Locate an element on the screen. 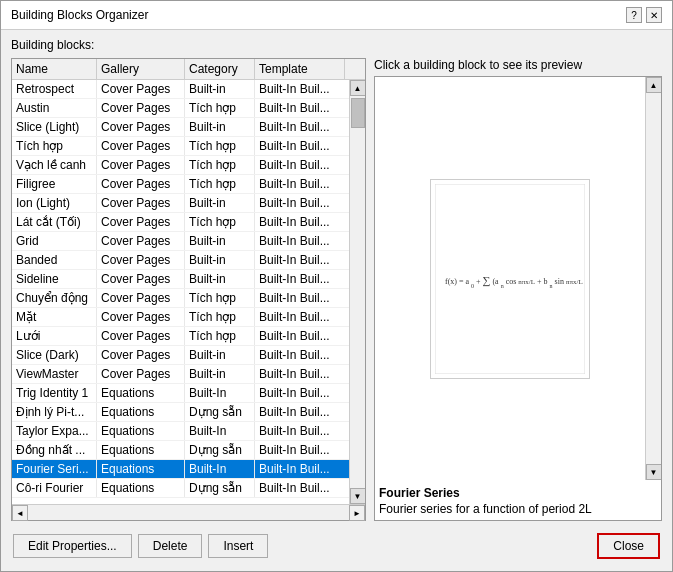 The height and width of the screenshot is (572, 673). table-row: Chuyển độngCover PagesTích hợpBuilt-In B… is located at coordinates (180, 298).